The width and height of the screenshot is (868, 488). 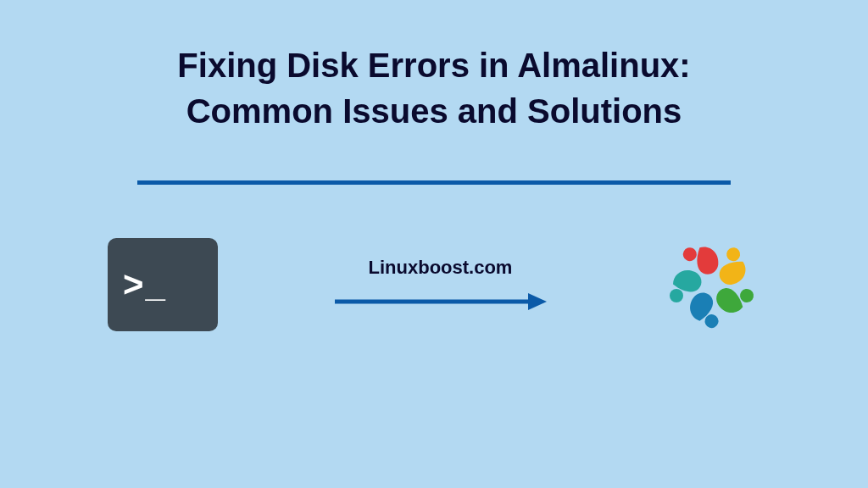 I want to click on center-section: Linuxboost.com, so click(x=441, y=285).